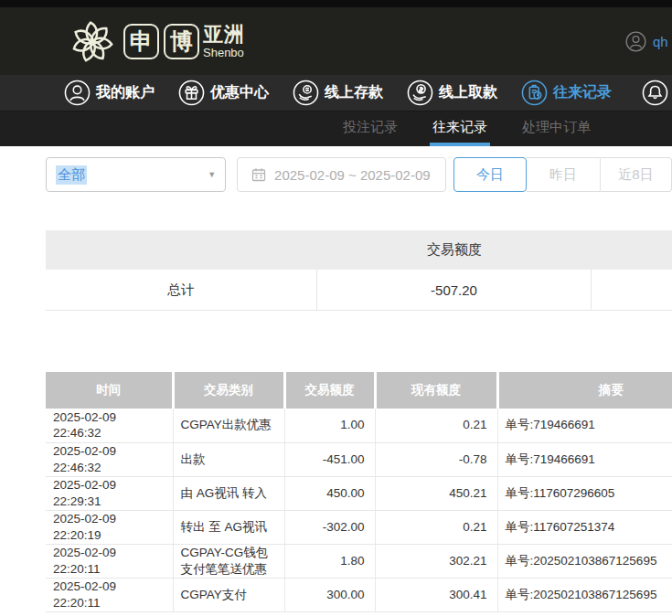  I want to click on logo-char-shen: 申, so click(141, 42).